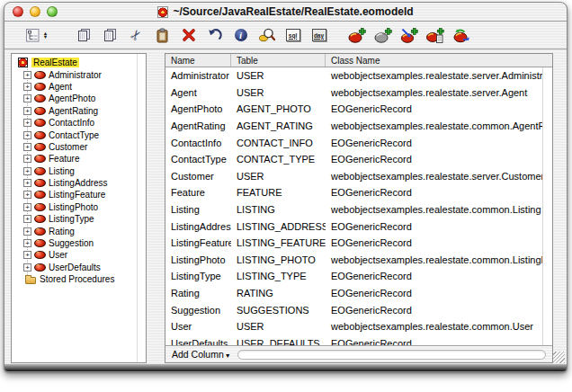 The width and height of the screenshot is (572, 392). I want to click on table-row: CustomerUSERwebobjectsexamples.realestat…, so click(354, 176).